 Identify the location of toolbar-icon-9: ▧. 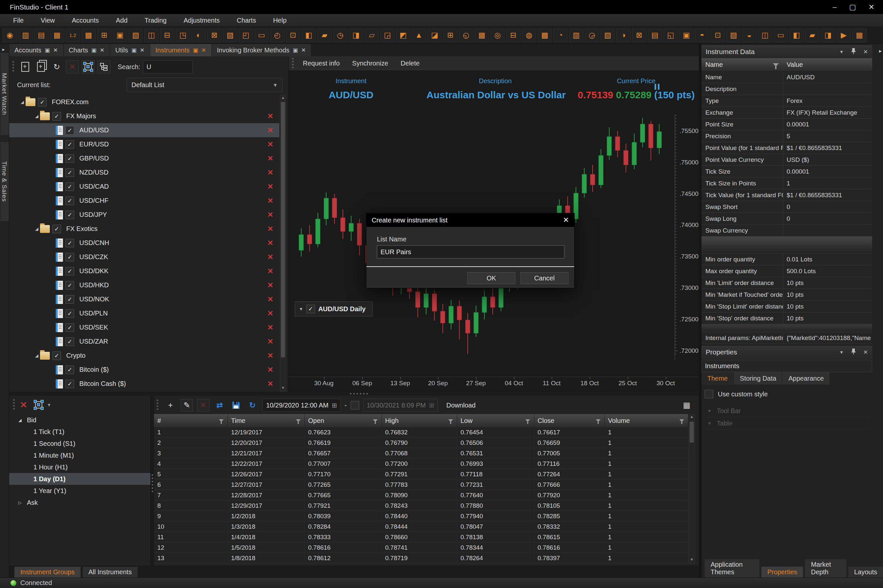
(136, 35).